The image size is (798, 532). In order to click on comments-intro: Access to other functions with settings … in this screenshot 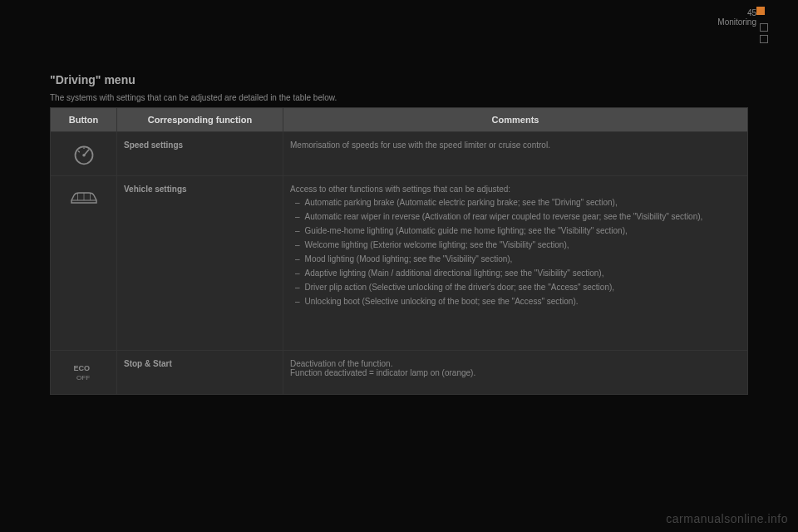, I will do `click(515, 190)`.